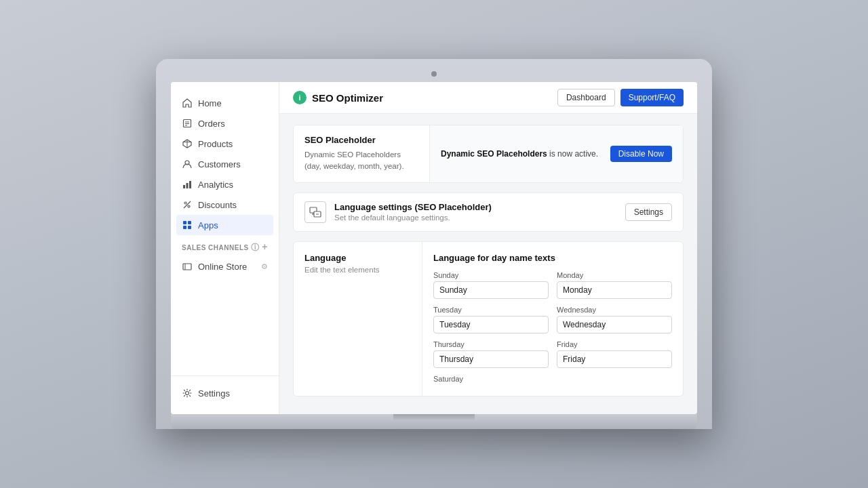 The width and height of the screenshot is (868, 488). What do you see at coordinates (488, 319) in the screenshot?
I see `language-form-card: Language Edit the text elements Language…` at bounding box center [488, 319].